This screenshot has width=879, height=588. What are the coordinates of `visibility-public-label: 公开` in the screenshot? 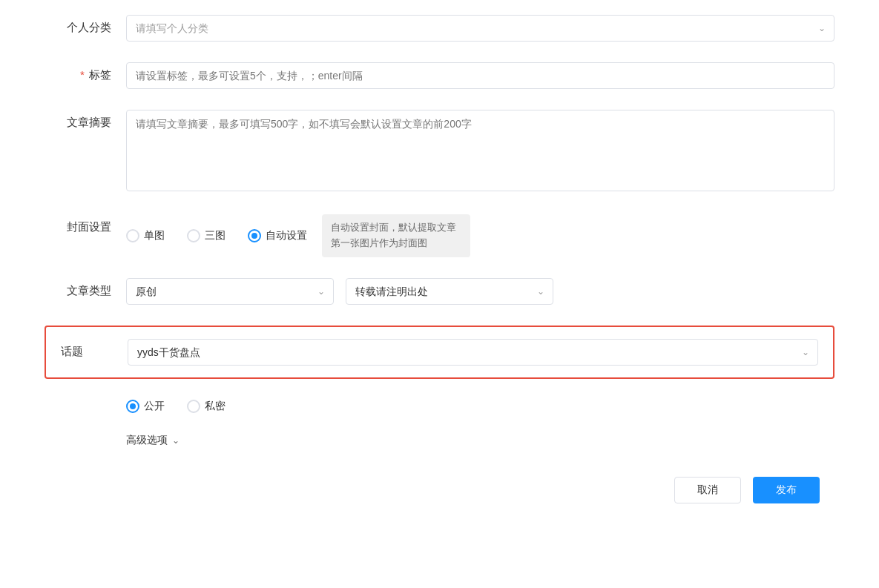 It's located at (154, 406).